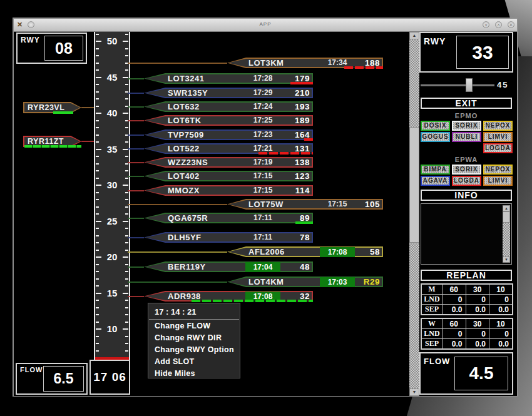 This screenshot has width=532, height=416. What do you see at coordinates (337, 63) in the screenshot?
I see `strip-eta: 17:34` at bounding box center [337, 63].